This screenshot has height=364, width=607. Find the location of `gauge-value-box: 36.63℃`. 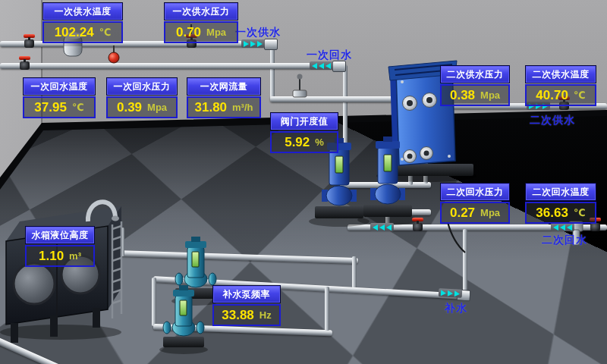

gauge-value-box: 36.63℃ is located at coordinates (561, 212).